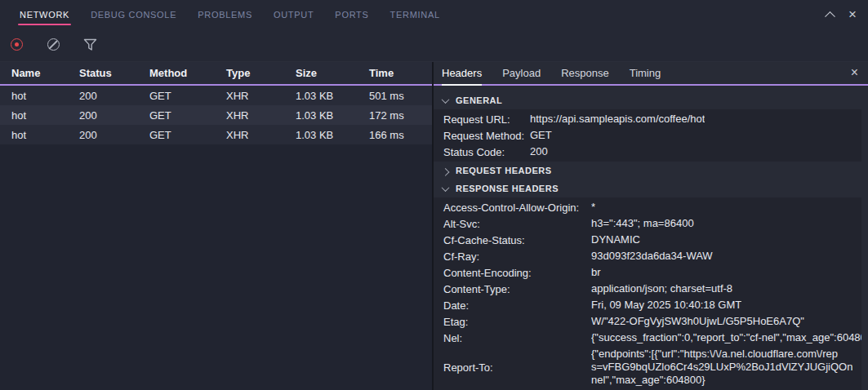 Image resolution: width=868 pixels, height=390 pixels. What do you see at coordinates (504, 171) in the screenshot?
I see `section-request-headers-title: REQUEST HEADERS` at bounding box center [504, 171].